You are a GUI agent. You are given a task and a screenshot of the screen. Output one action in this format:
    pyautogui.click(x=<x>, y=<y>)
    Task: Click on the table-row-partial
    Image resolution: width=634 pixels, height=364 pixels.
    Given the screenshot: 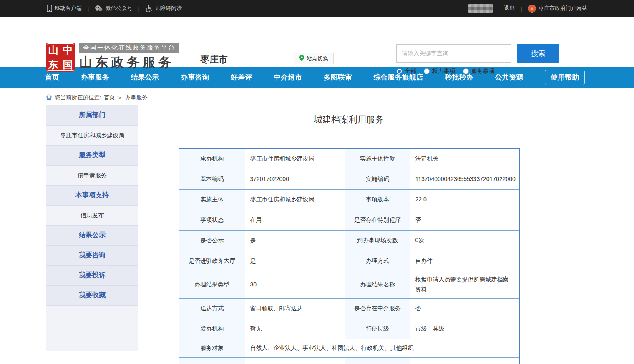 What is the action you would take?
    pyautogui.click(x=349, y=361)
    